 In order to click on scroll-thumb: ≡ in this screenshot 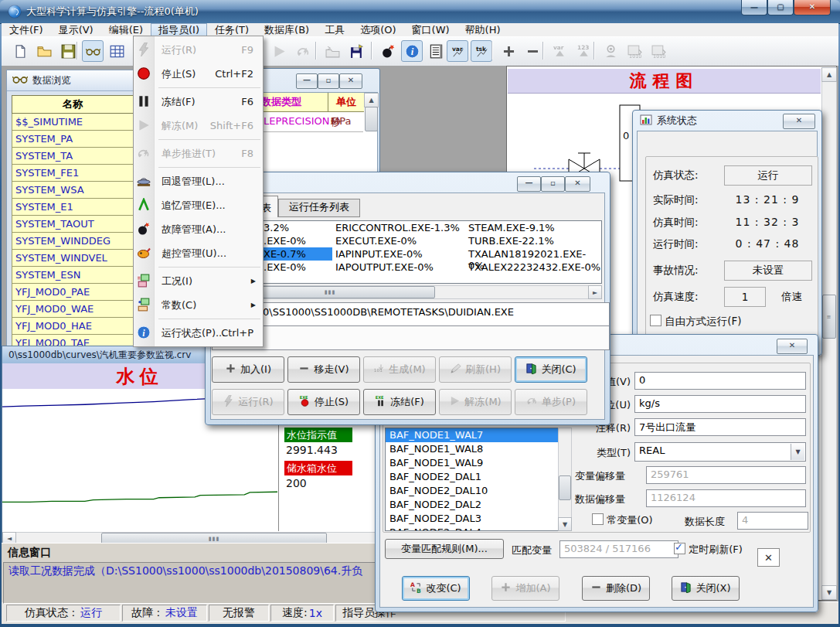, I will do `click(829, 317)`.